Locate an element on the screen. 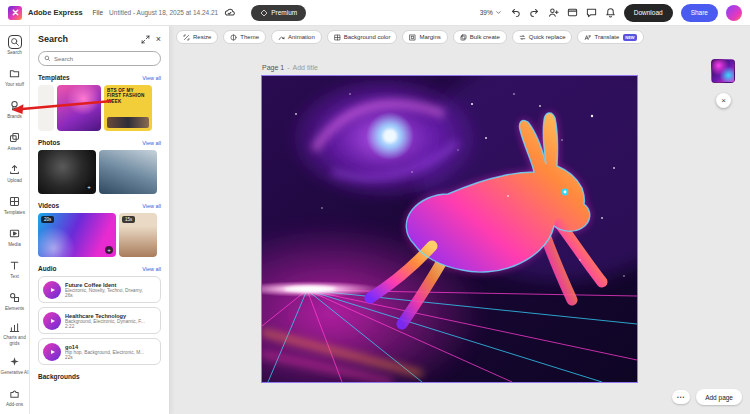 This screenshot has height=414, width=750. sidebar-item-text: Text is located at coordinates (15, 269).